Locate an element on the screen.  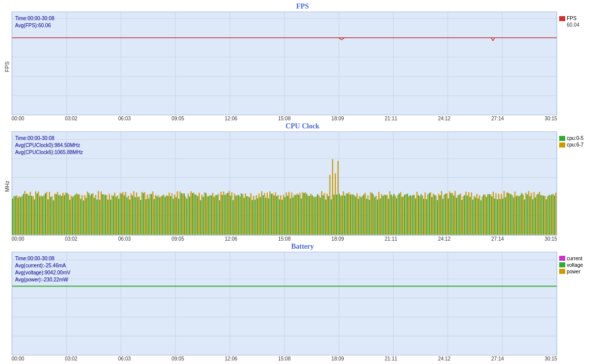
bat-legend-label-power: power is located at coordinates (574, 272).